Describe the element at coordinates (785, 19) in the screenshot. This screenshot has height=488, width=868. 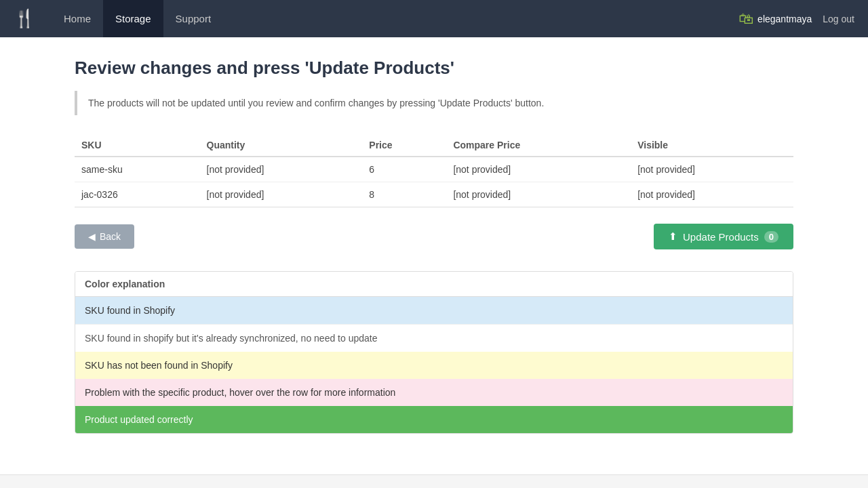
I see `shopify-username: elegantmaya` at that location.